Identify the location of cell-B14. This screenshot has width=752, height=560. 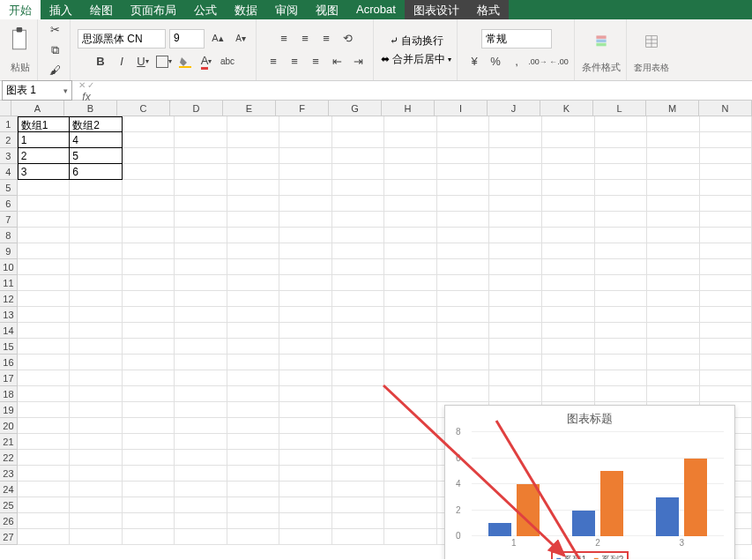
(96, 331).